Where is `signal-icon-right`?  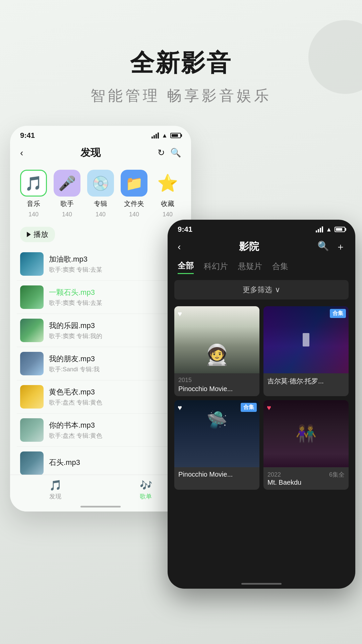
signal-icon-right is located at coordinates (319, 229).